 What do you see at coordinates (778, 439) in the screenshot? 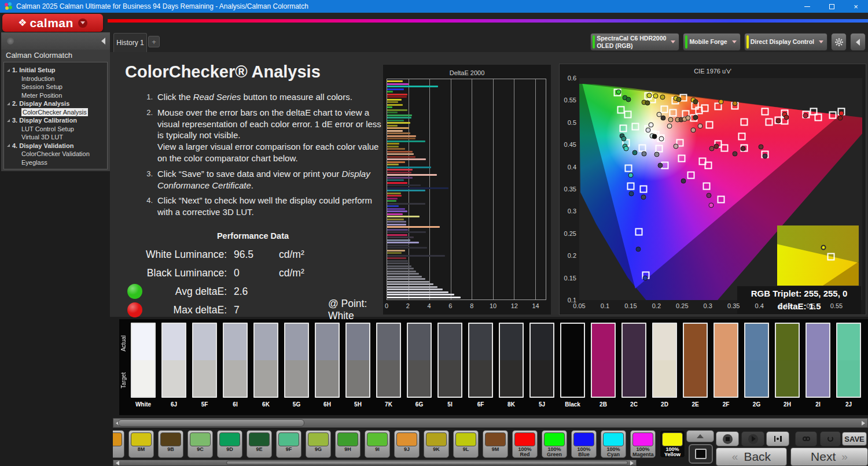
I see `read-series-button` at bounding box center [778, 439].